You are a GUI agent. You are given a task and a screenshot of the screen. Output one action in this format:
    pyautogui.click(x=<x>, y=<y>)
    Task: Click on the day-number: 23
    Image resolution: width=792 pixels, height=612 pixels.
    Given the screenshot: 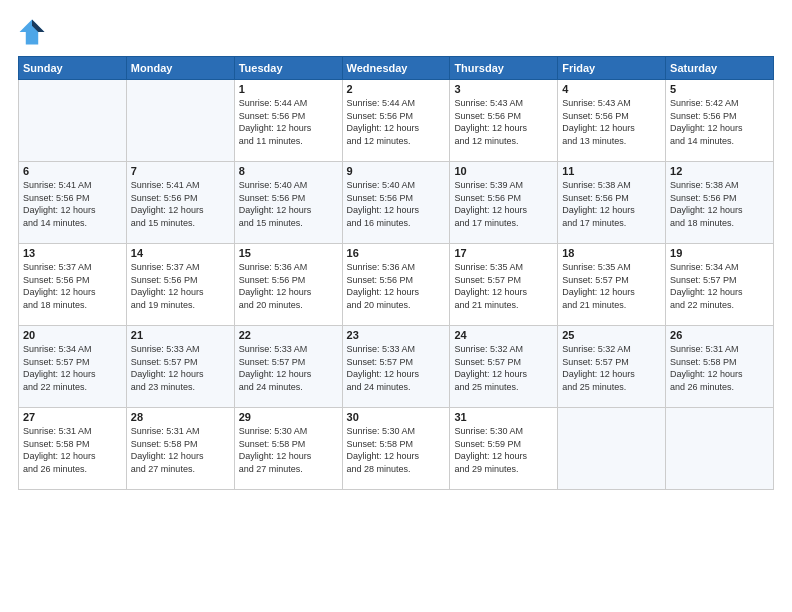 What is the action you would take?
    pyautogui.click(x=396, y=335)
    